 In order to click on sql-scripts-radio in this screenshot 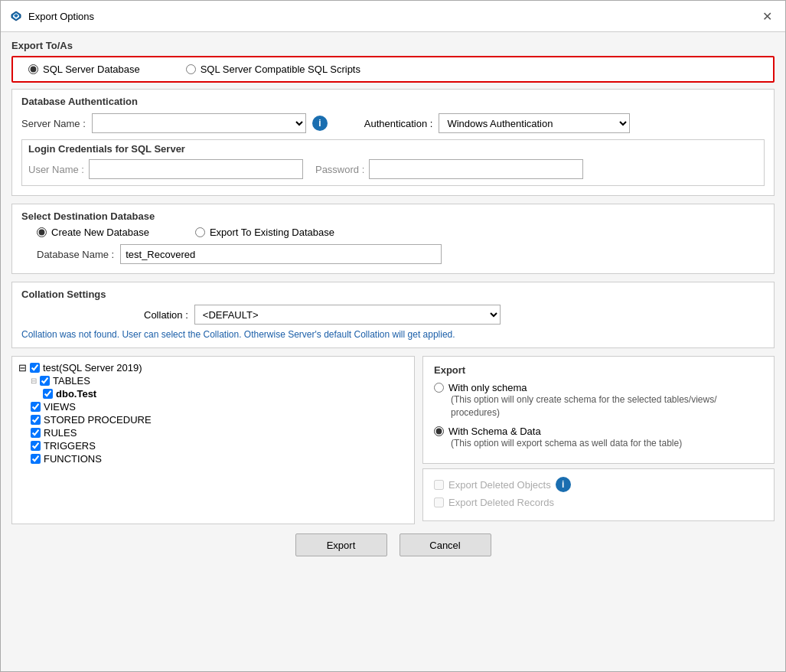, I will do `click(191, 69)`.